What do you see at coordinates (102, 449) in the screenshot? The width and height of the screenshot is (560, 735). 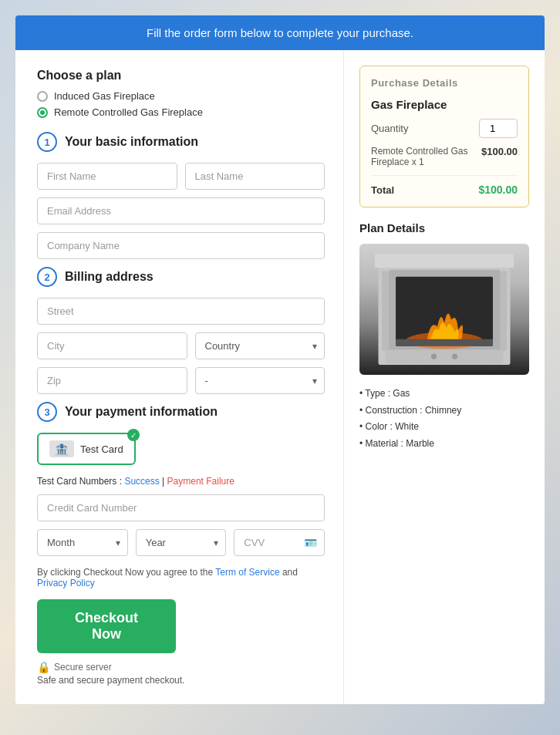 I see `test-card-label: Test Card` at bounding box center [102, 449].